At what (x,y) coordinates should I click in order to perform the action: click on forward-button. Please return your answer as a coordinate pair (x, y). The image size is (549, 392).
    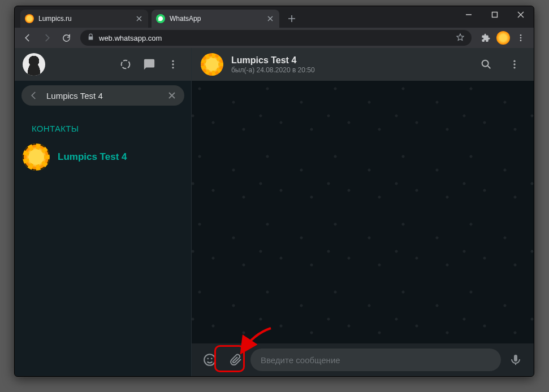
    Looking at the image, I should click on (47, 38).